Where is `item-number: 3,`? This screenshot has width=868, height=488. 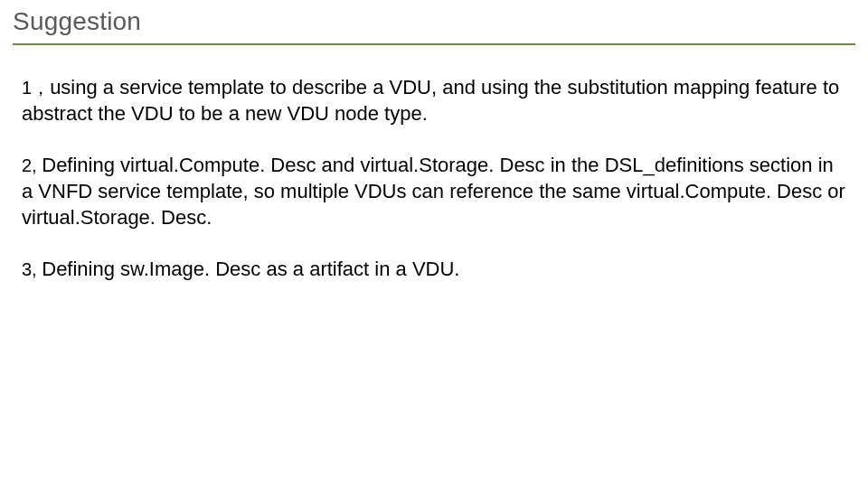 item-number: 3, is located at coordinates (32, 269).